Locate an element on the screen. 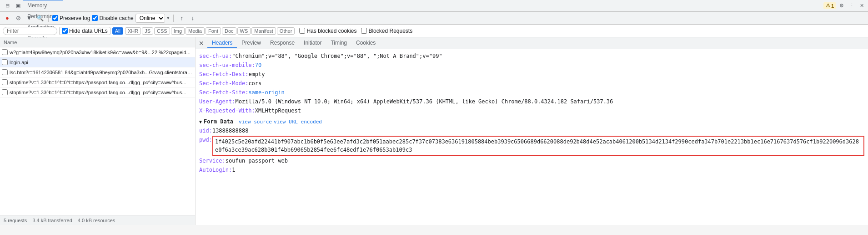 The height and width of the screenshot is (235, 868). filter-all-button: All is located at coordinates (118, 31).